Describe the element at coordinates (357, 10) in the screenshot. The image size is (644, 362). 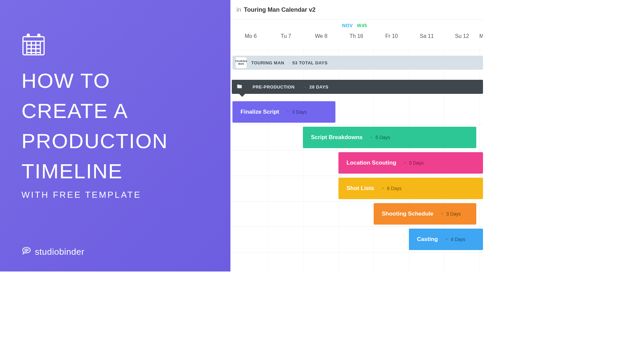
I see `breadcrumb: in Touring Man Calendar v2` at that location.